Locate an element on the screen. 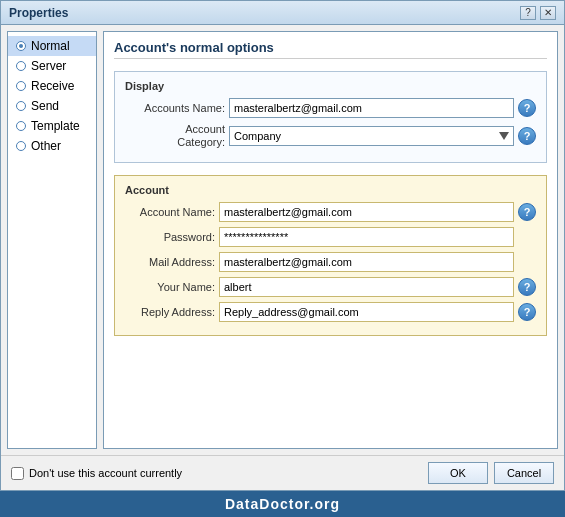 The height and width of the screenshot is (517, 565). normal-icon is located at coordinates (21, 46).